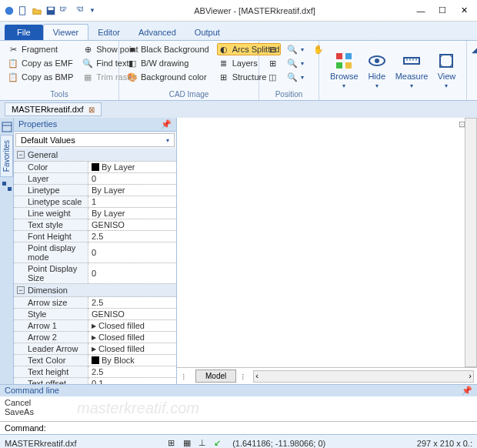 The image size is (477, 448). What do you see at coordinates (471, 242) in the screenshot?
I see `vertical-scrollbar` at bounding box center [471, 242].